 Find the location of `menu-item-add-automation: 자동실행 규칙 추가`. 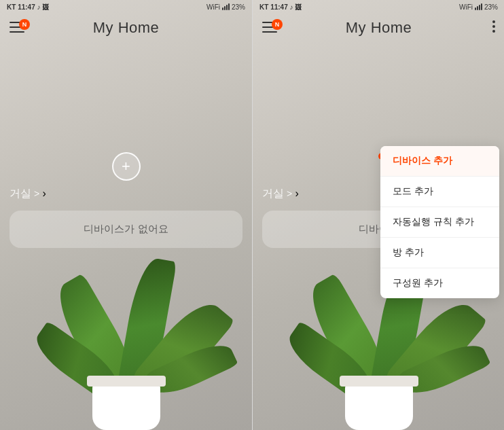

menu-item-add-automation: 자동실행 규칙 추가 is located at coordinates (440, 223).